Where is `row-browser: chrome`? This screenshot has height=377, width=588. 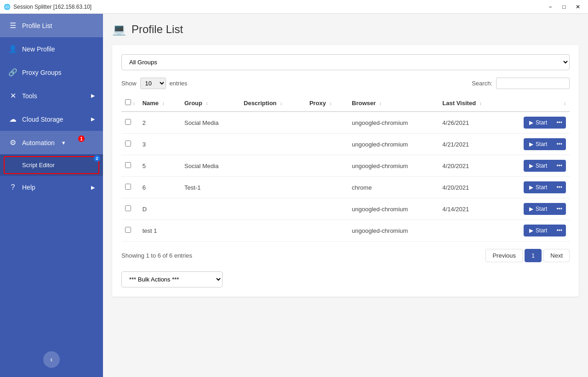 row-browser: chrome is located at coordinates (394, 187).